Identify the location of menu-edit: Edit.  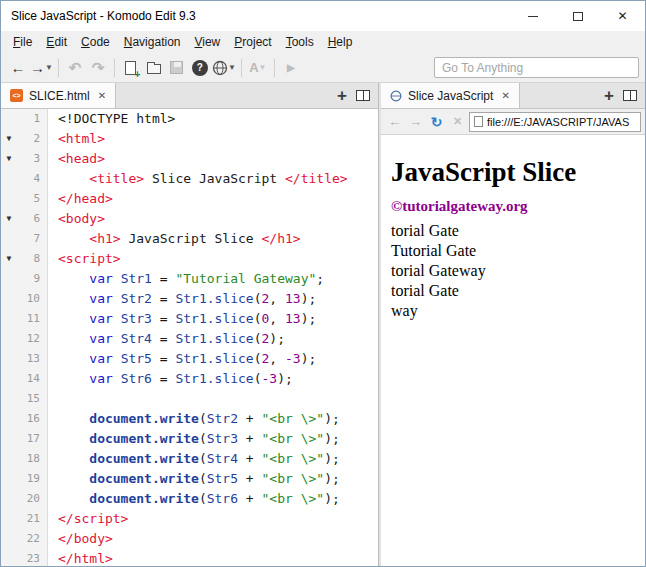
(56, 42).